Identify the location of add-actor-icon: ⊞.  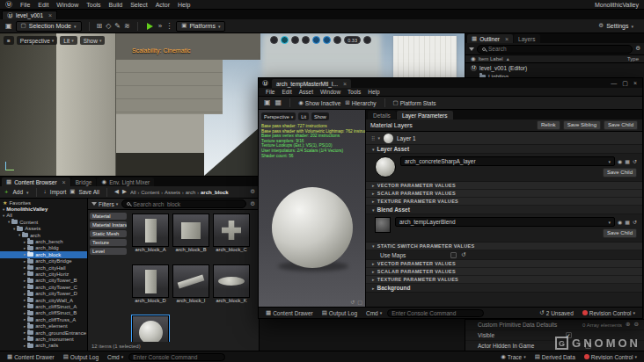
(100, 26).